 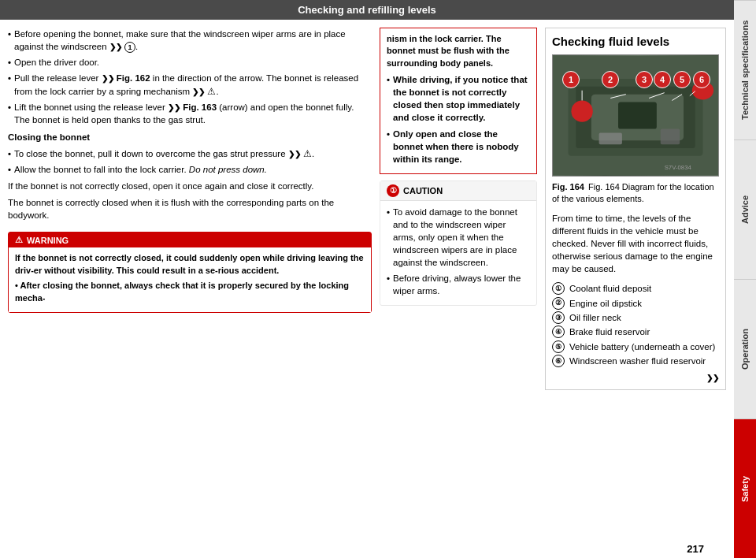 I want to click on fig-caption: Fig. 164 Fig. 164 Diagram for the locati…, so click(x=636, y=194).